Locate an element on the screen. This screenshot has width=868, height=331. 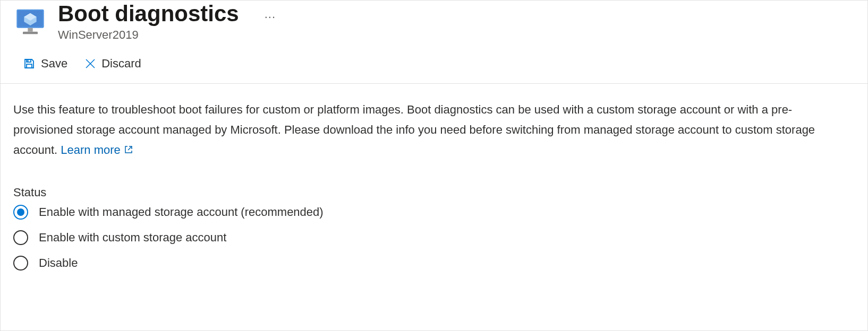
resource-subtitle: WinServer2019 is located at coordinates (169, 35).